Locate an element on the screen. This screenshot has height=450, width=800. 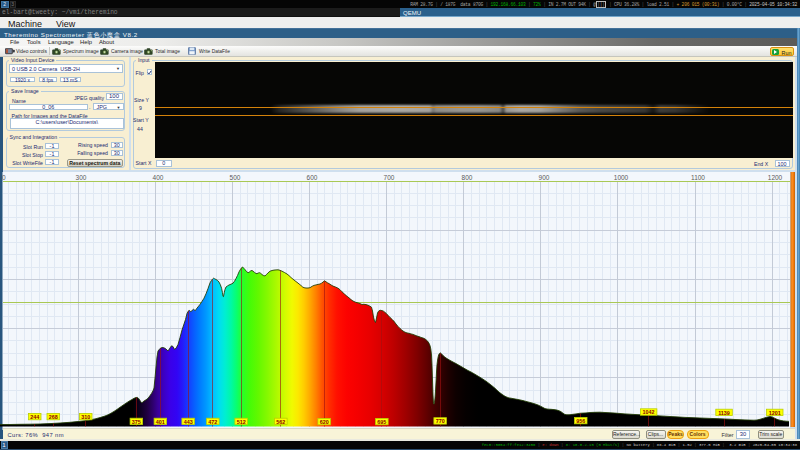
svg-text: 695 is located at coordinates (382, 422).